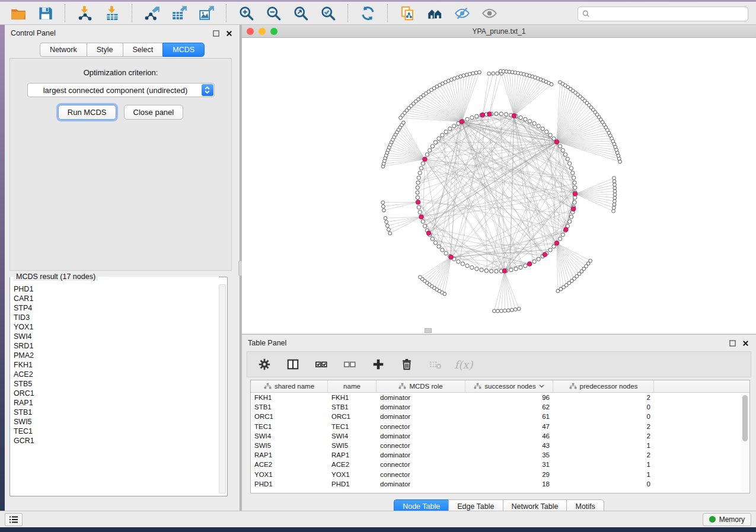 This screenshot has height=532, width=756. What do you see at coordinates (509, 398) in the screenshot?
I see `table-cell: 96` at bounding box center [509, 398].